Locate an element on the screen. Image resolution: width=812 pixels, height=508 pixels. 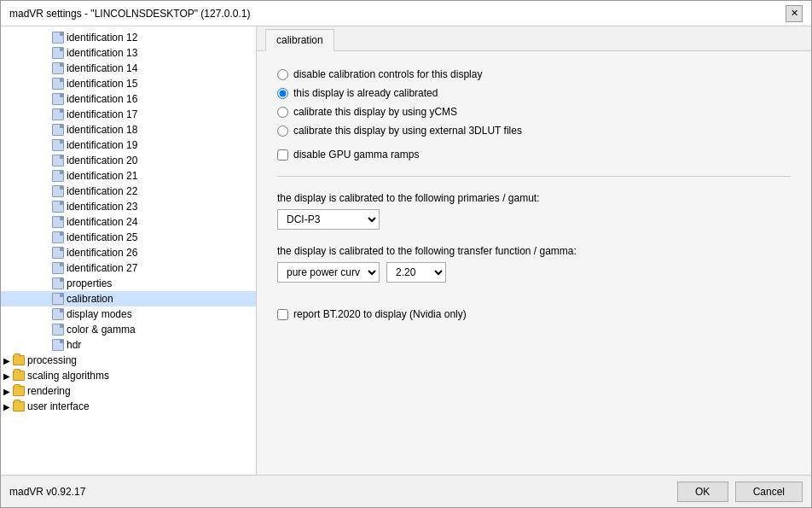
radio-already-calibrated-input is located at coordinates (283, 94).